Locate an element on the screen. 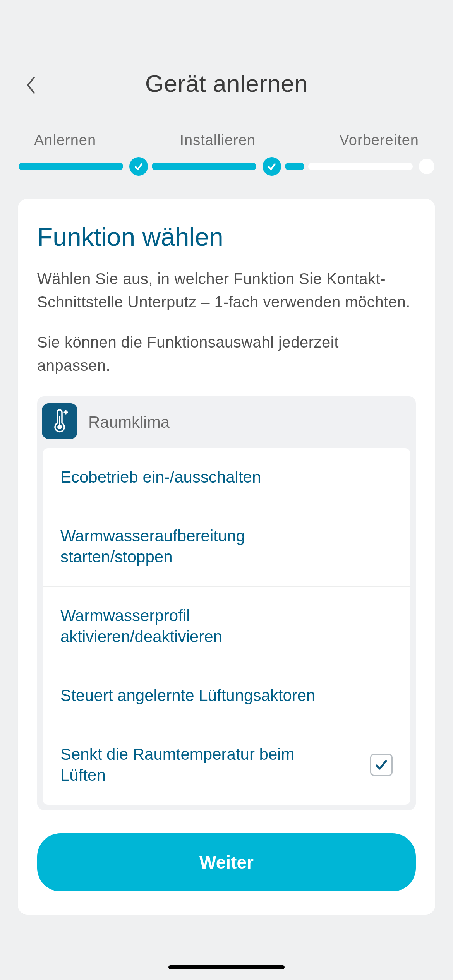 This screenshot has width=453, height=980. list-item: Steuert angelernte Lüftungsaktoren is located at coordinates (226, 696).